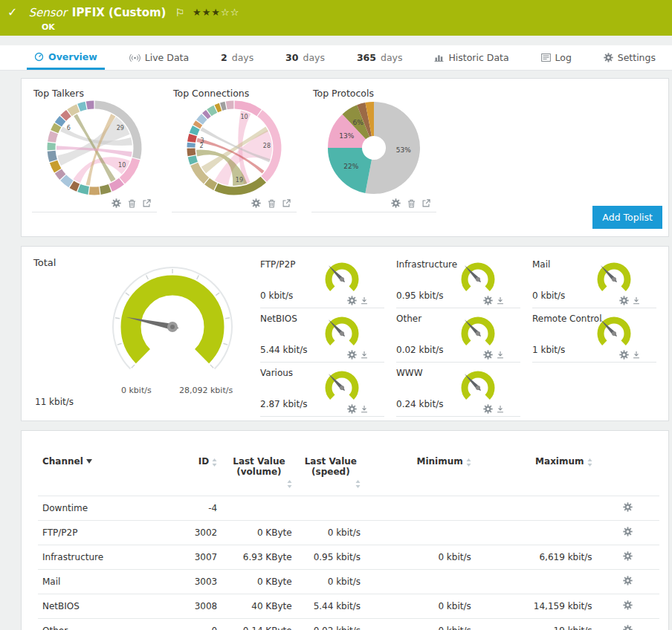 The image size is (672, 630). What do you see at coordinates (331, 474) in the screenshot?
I see `column-header-speed: Last Value (speed)` at bounding box center [331, 474].